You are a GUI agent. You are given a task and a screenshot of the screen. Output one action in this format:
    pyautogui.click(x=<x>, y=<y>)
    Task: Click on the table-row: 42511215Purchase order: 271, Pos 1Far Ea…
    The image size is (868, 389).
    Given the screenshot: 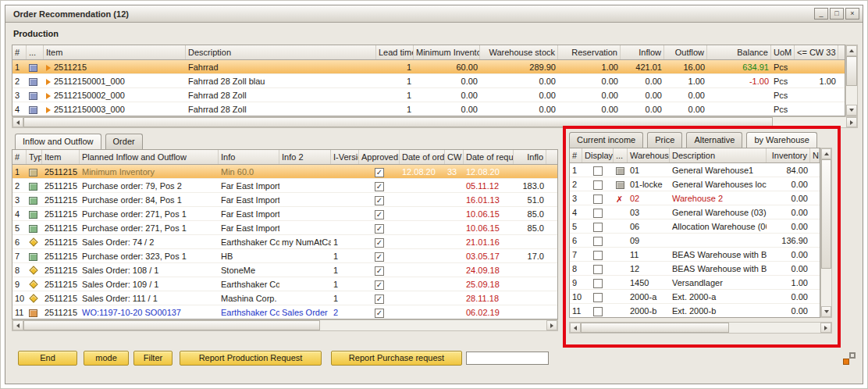 What is the action you would take?
    pyautogui.click(x=285, y=214)
    